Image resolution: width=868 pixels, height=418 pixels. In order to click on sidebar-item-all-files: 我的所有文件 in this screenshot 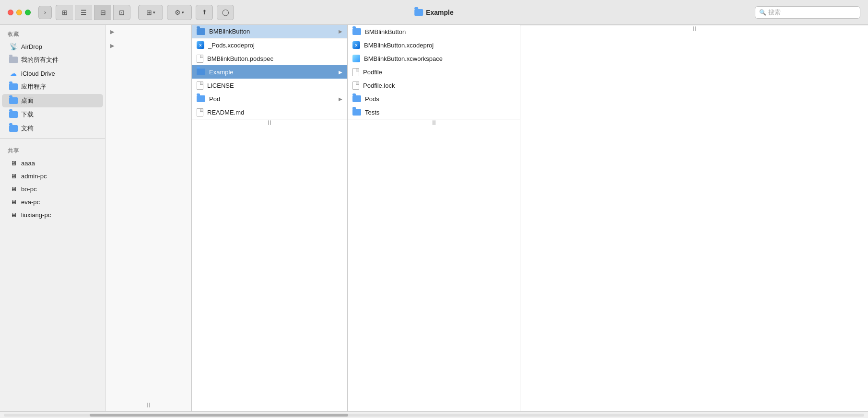, I will do `click(53, 60)`.